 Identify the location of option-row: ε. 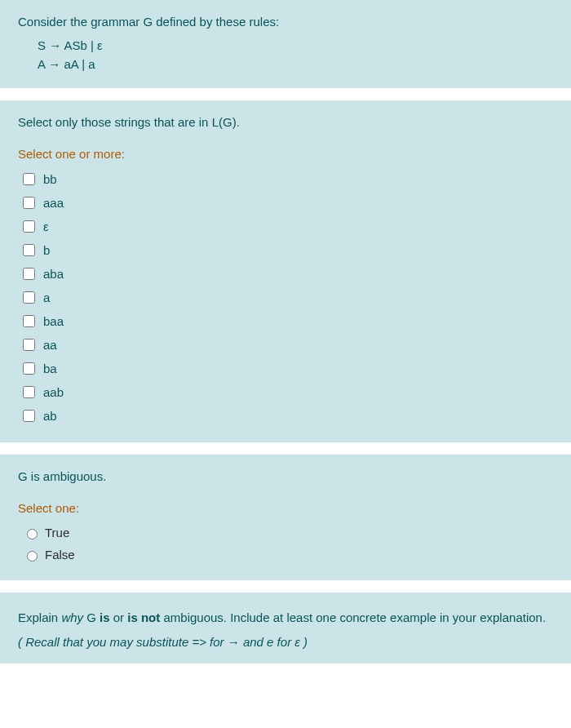
(288, 227).